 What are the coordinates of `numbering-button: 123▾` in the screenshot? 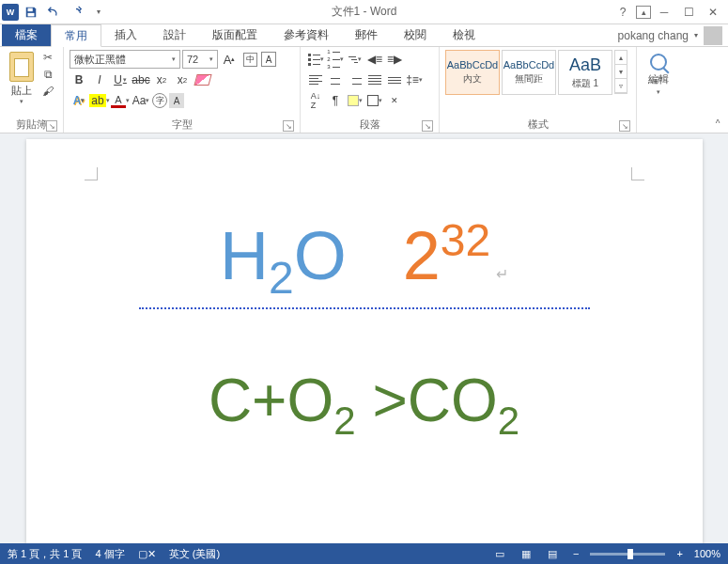 It's located at (335, 59).